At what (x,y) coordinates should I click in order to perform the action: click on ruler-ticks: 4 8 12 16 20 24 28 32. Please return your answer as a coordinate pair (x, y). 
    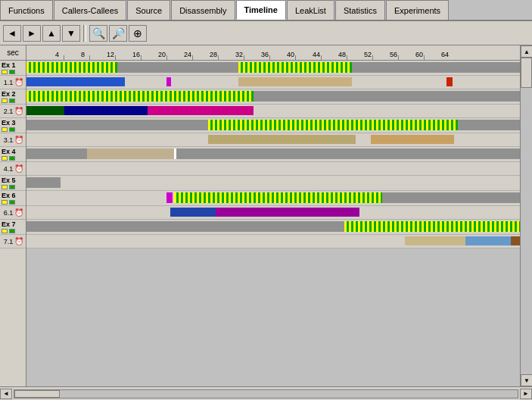
    Looking at the image, I should click on (273, 53).